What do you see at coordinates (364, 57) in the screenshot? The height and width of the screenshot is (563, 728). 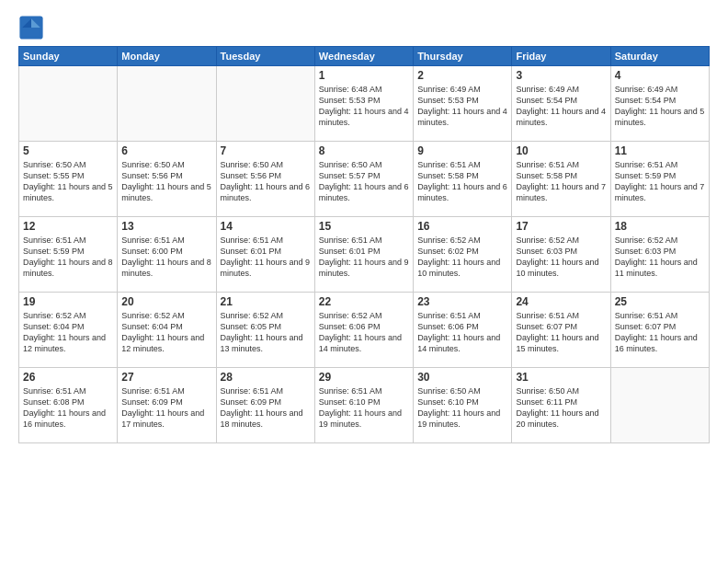 I see `weekday-header-row: SundayMondayTuesdayWednesdayThursdayFrid…` at bounding box center [364, 57].